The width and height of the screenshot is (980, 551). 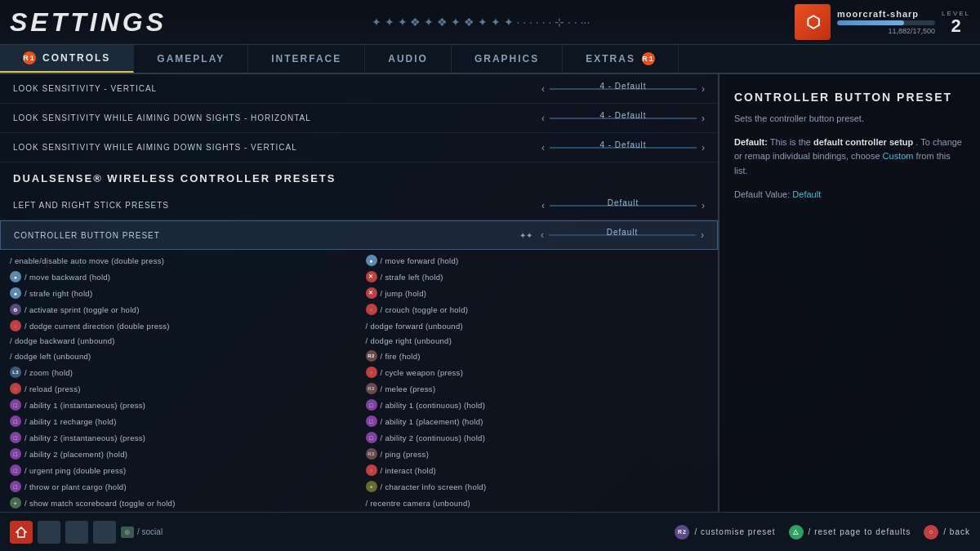 What do you see at coordinates (67, 278) in the screenshot?
I see `keybind-text-l1: / move backward (hold)` at bounding box center [67, 278].